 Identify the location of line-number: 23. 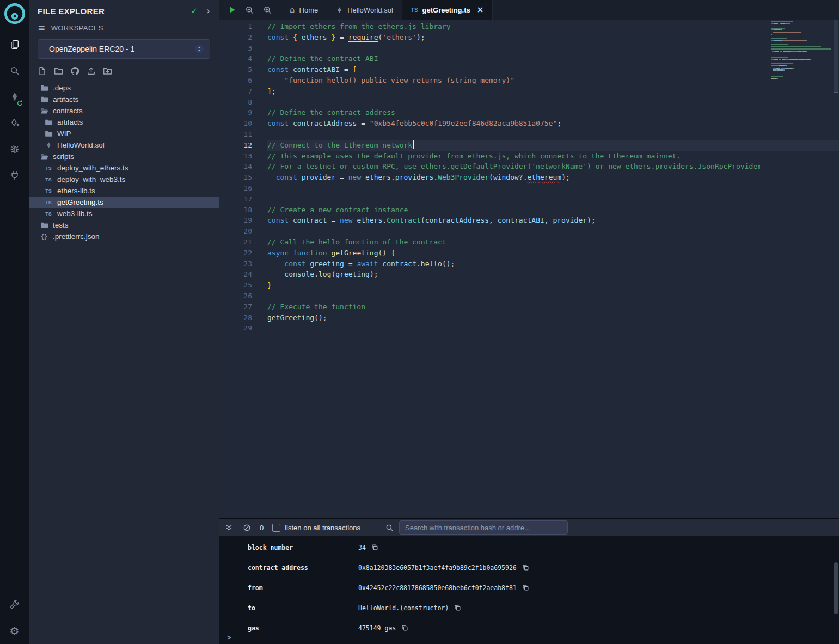
(236, 264).